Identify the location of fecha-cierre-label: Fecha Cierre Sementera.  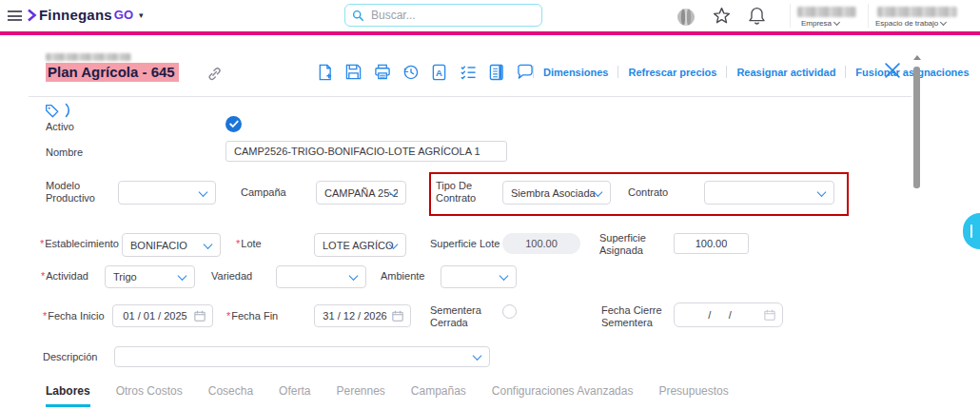
(635, 317).